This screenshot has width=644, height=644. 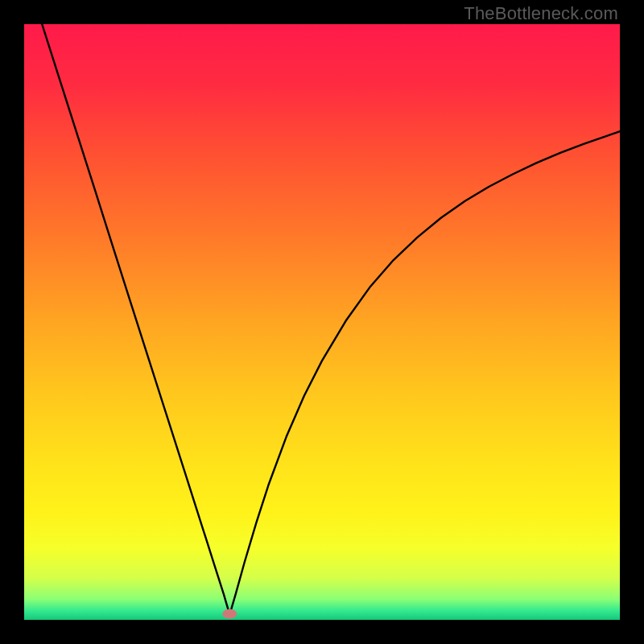 I want to click on watermark-text: TheBottleneck.com, so click(x=541, y=14).